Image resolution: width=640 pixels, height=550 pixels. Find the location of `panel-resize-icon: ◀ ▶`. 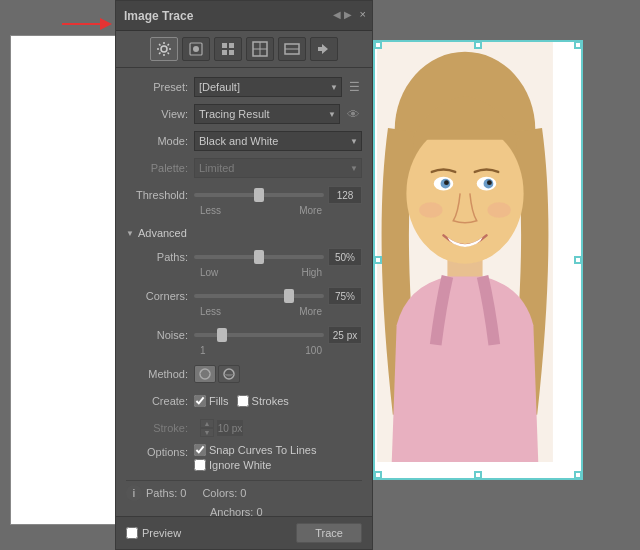

panel-resize-icon: ◀ ▶ is located at coordinates (342, 14).